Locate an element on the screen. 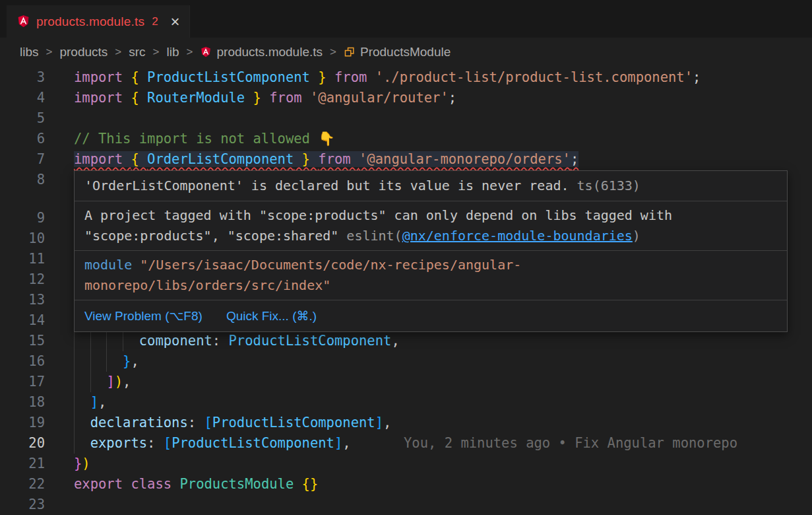 This screenshot has height=515, width=812. code-text: import { RouterModule } from '@angular/r… is located at coordinates (443, 98).